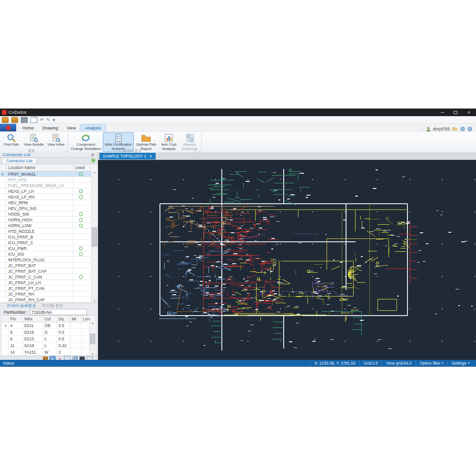 This screenshot has width=476, height=476. I want to click on status-bar: Status X: 1230.08, Y: 2781.50 Grid:2.0 V…, so click(238, 363).